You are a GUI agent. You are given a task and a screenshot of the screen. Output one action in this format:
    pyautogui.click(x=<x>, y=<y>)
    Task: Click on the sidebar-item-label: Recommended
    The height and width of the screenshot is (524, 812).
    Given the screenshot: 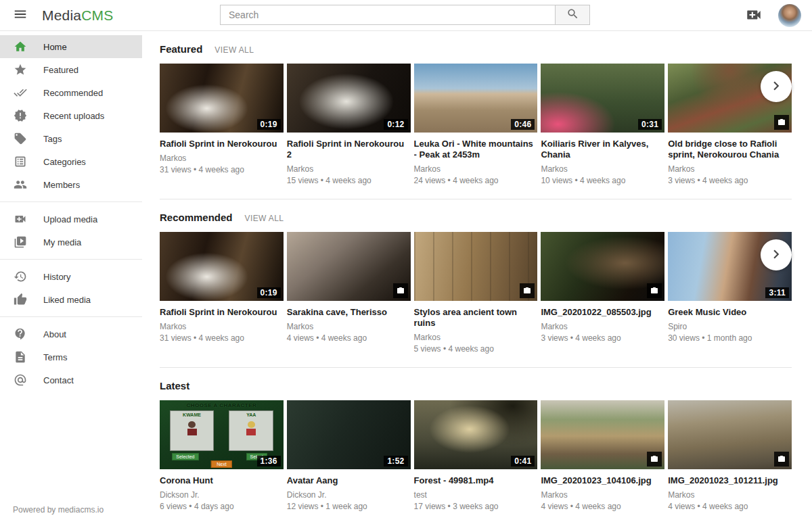 What is the action you would take?
    pyautogui.click(x=73, y=93)
    